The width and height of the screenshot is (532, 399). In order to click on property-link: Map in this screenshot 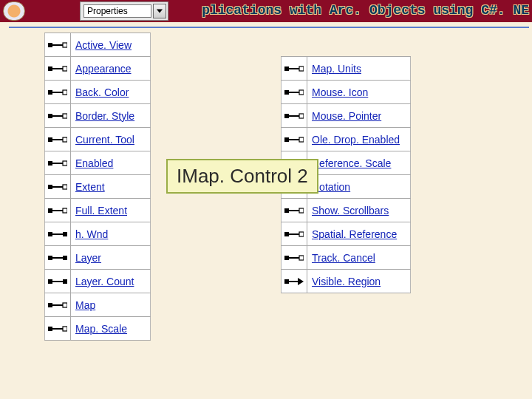, I will do `click(111, 304)`.